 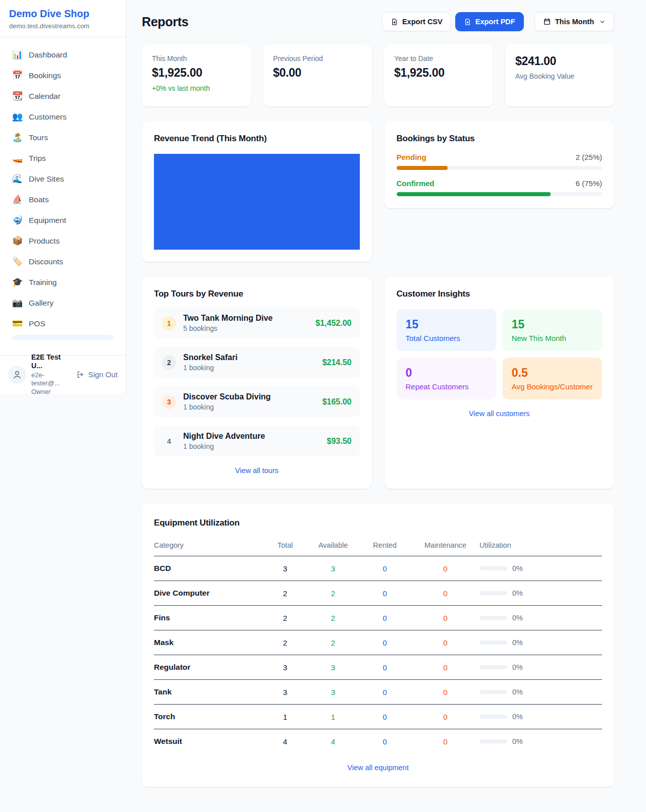 What do you see at coordinates (63, 200) in the screenshot?
I see `sidebar-item-boats: ⛵ Boats` at bounding box center [63, 200].